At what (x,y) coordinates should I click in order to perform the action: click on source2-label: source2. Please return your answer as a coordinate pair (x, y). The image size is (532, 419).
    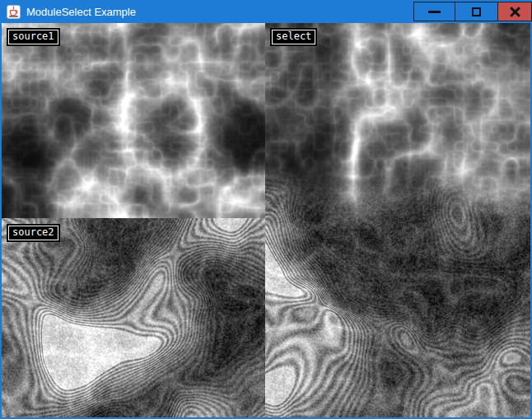
    Looking at the image, I should click on (33, 233).